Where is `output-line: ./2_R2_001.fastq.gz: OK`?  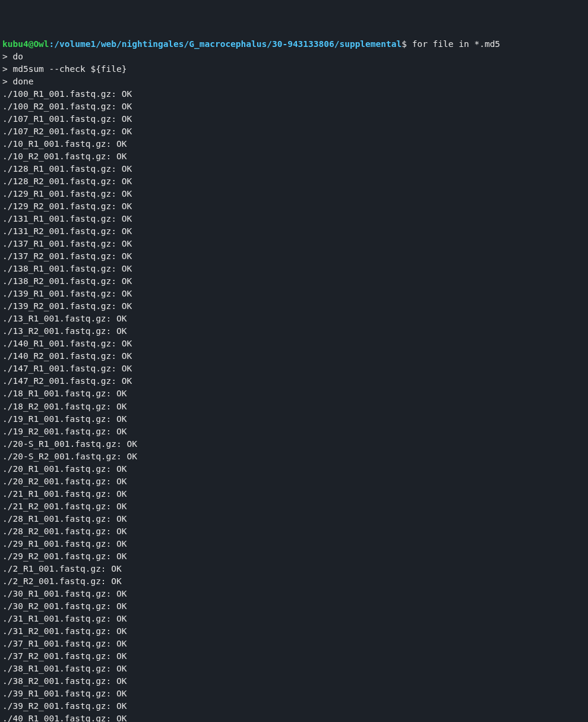 output-line: ./2_R2_001.fastq.gz: OK is located at coordinates (294, 581).